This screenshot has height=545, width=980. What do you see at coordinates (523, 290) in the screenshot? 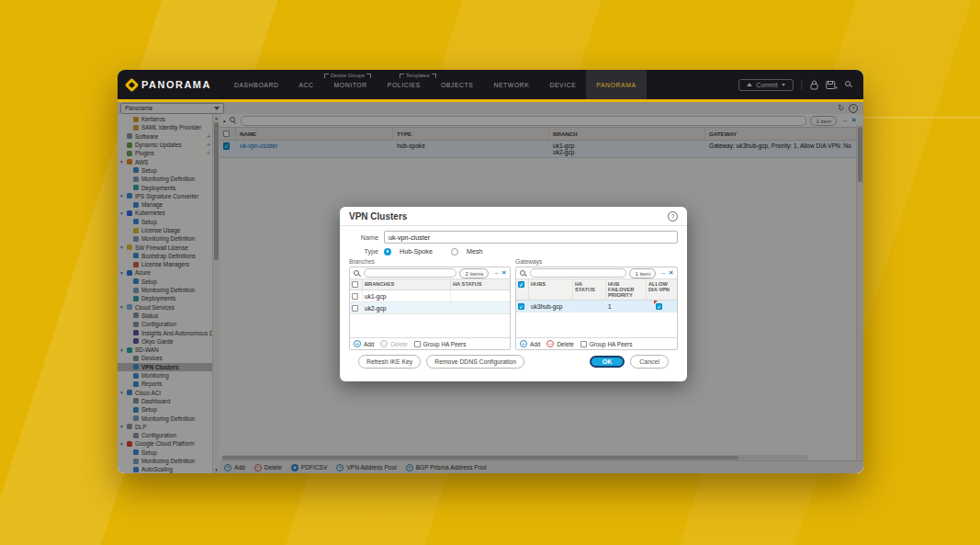
I see `select-all-cell: ✓` at bounding box center [523, 290].